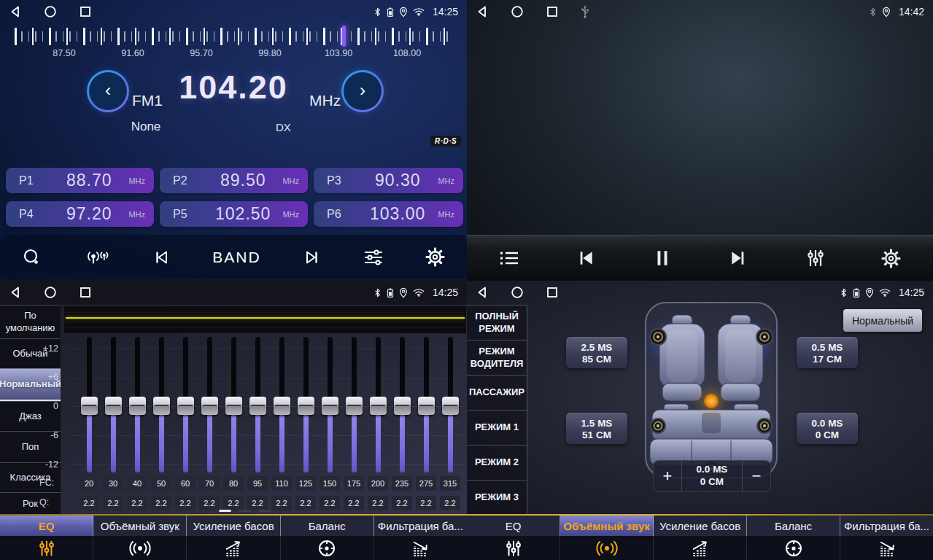 This screenshot has height=560, width=933. Describe the element at coordinates (47, 526) in the screenshot. I see `tab-eq: EQ` at that location.